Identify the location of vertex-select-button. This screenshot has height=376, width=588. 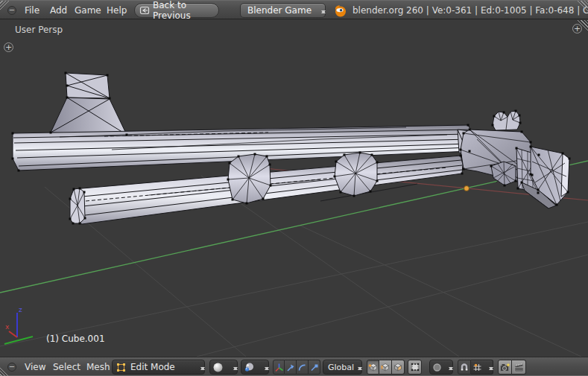
(373, 367).